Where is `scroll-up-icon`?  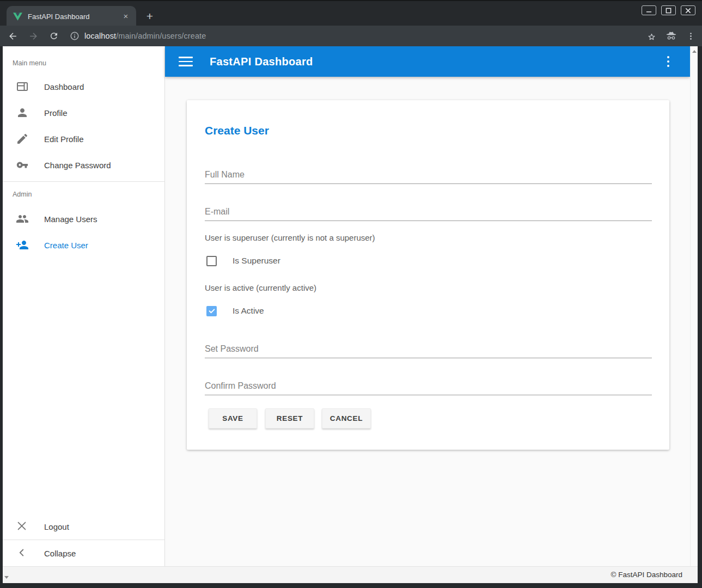
scroll-up-icon is located at coordinates (694, 51).